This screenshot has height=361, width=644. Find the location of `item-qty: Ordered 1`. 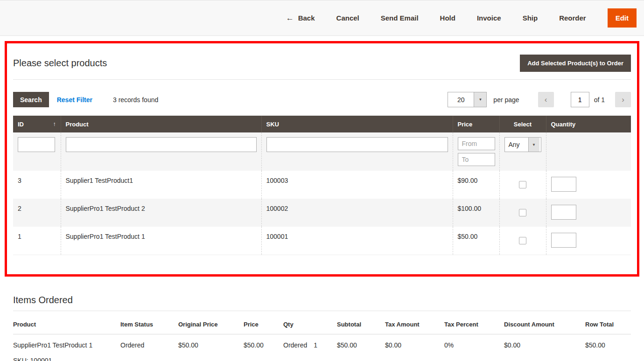

item-qty: Ordered 1 is located at coordinates (310, 347).